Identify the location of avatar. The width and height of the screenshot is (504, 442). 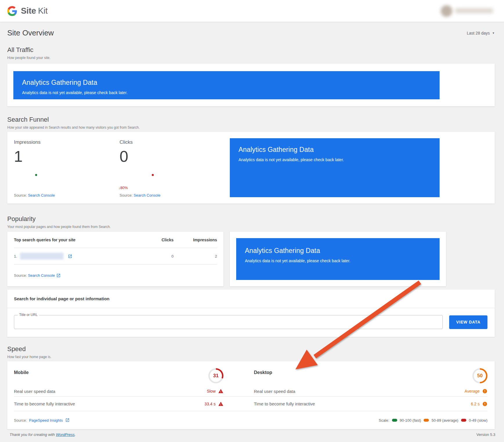
(447, 11).